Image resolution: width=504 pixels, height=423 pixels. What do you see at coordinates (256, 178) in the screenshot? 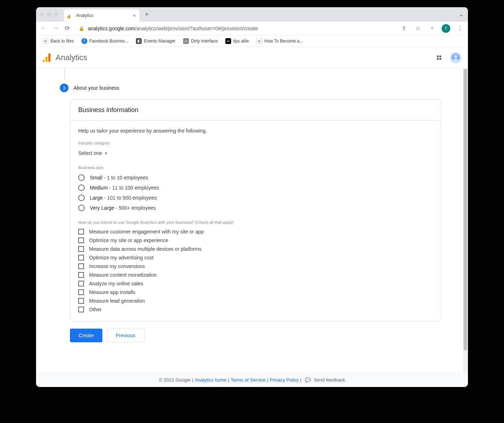
I see `radio-size-small: Small - 1 to 10 employees` at bounding box center [256, 178].